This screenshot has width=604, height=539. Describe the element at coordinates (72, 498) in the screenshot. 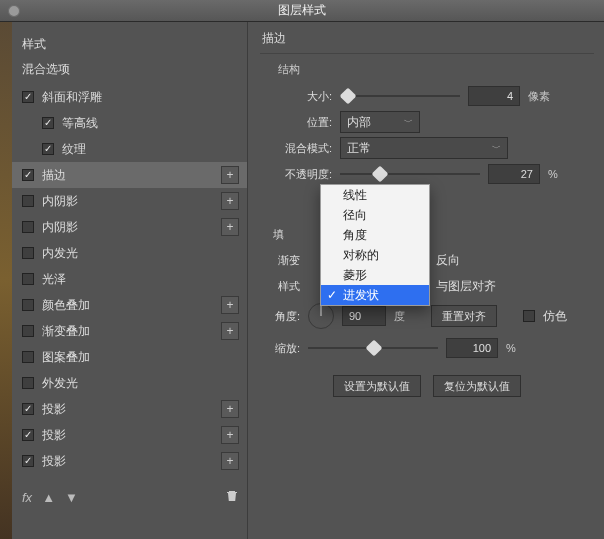

I see `move-down-icon: ▼` at that location.